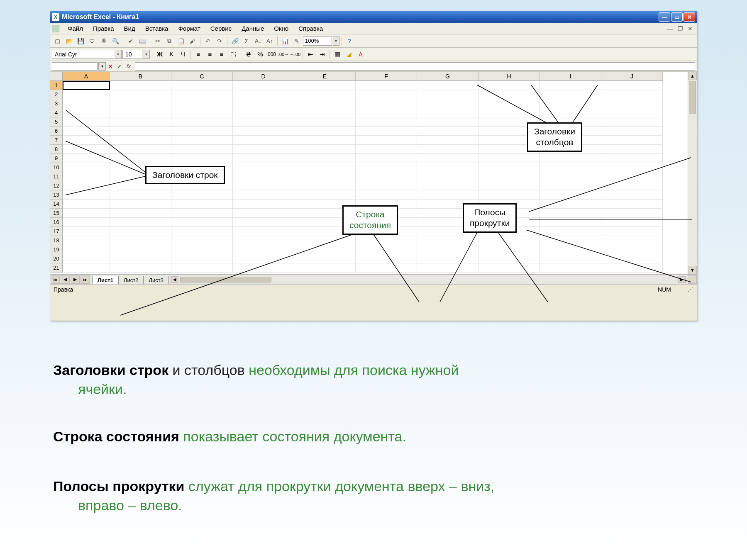  What do you see at coordinates (202, 113) in the screenshot?
I see `cell-C4` at bounding box center [202, 113].